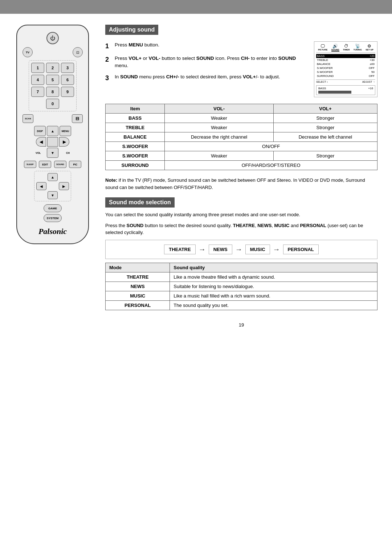  Describe the element at coordinates (140, 202) in the screenshot. I see `sound-mode-title: Sound mode selection` at that location.